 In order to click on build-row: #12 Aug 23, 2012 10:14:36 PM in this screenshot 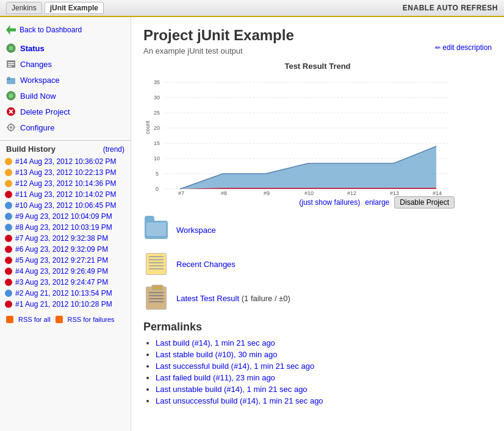, I will do `click(65, 183)`.